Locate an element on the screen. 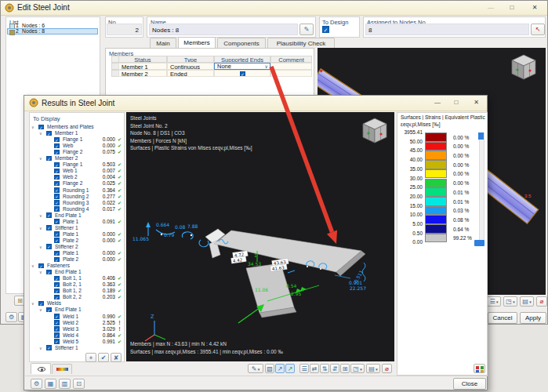 Image resolution: width=548 pixels, height=392 pixels. tree-item-label: Flange 1 is located at coordinates (72, 165).